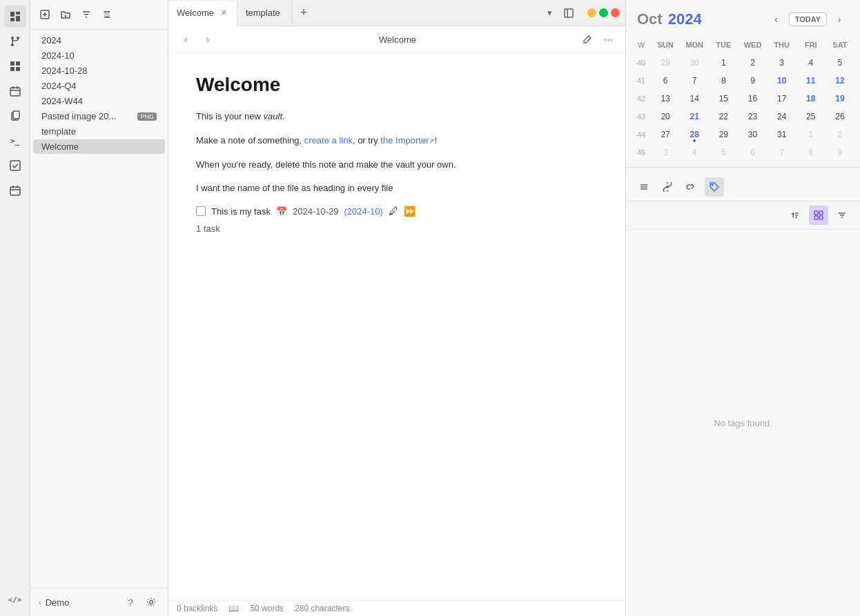  What do you see at coordinates (842, 215) in the screenshot?
I see `sort-toggle-button` at bounding box center [842, 215].